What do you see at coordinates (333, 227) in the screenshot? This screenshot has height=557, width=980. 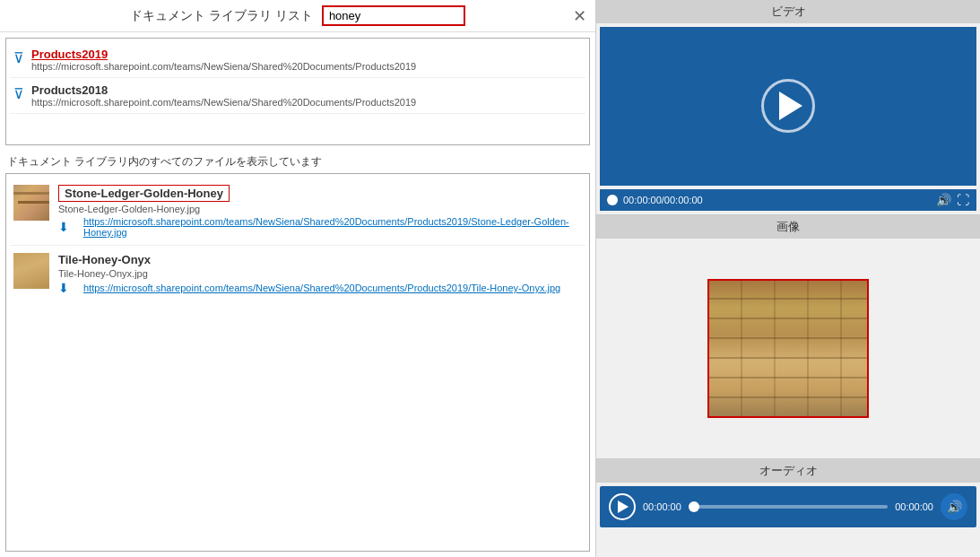 I see `file-link-stone: https://microsoft.sharepoint.com/teams/N…` at bounding box center [333, 227].